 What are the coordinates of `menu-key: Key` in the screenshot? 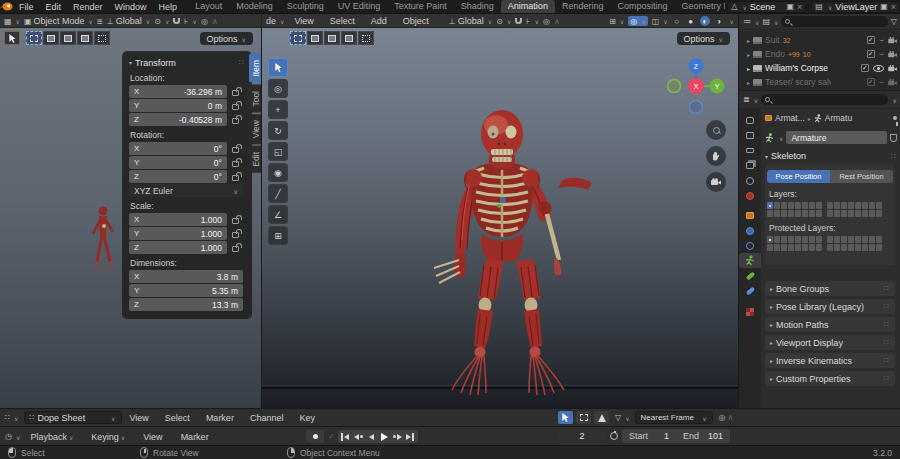 It's located at (307, 418).